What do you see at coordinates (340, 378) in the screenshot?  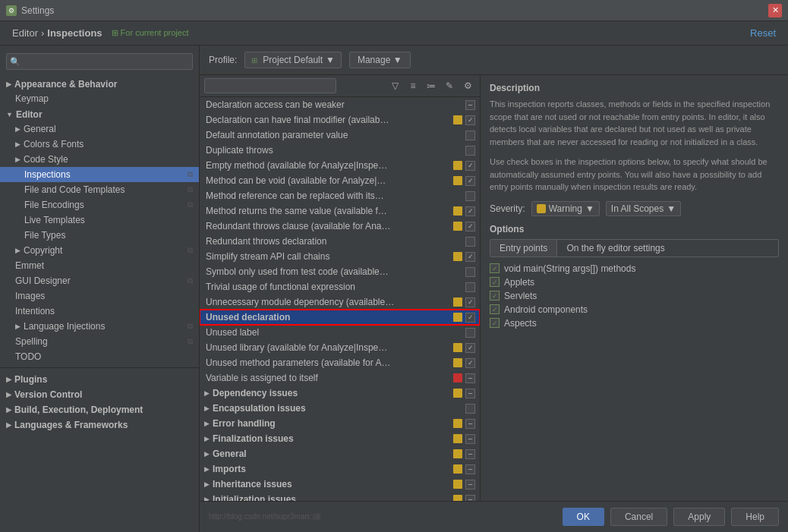 I see `inspection-item: Variable is assigned to itself` at bounding box center [340, 378].